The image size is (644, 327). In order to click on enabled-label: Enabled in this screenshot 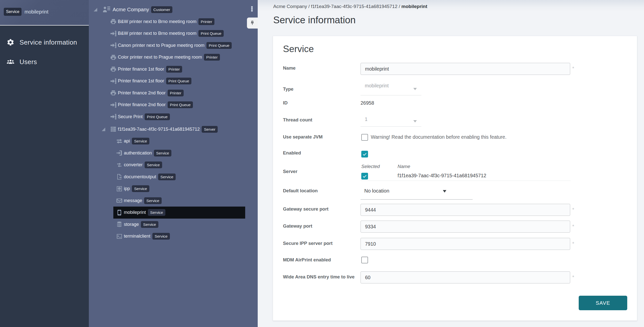, I will do `click(292, 153)`.